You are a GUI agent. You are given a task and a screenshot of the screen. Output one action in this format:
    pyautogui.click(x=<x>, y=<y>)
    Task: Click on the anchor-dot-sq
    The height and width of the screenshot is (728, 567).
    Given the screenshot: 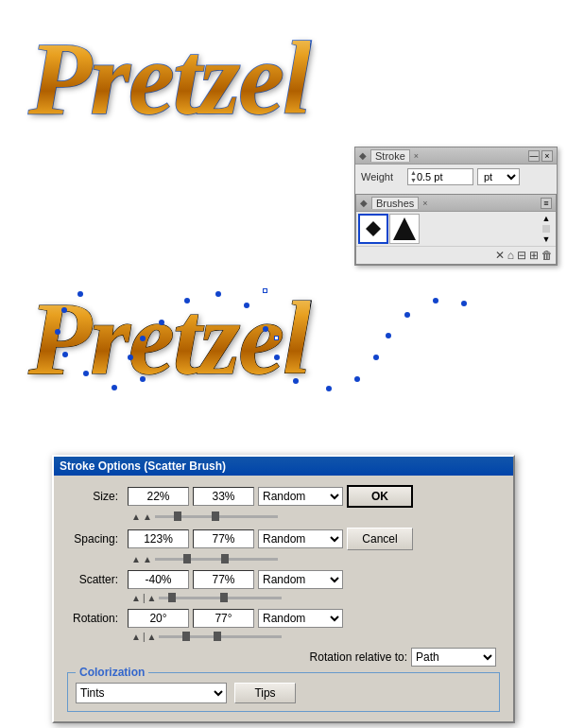 What is the action you would take?
    pyautogui.click(x=276, y=338)
    